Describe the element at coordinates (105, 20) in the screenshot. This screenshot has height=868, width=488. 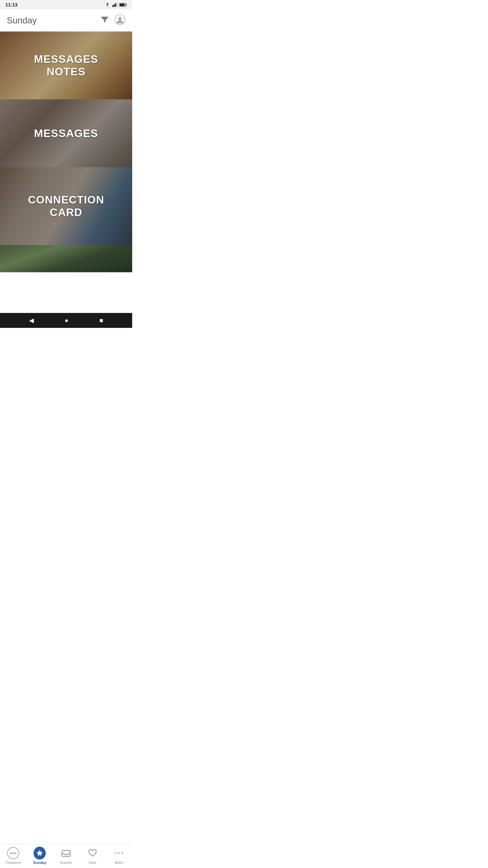
I see `filter-button` at that location.